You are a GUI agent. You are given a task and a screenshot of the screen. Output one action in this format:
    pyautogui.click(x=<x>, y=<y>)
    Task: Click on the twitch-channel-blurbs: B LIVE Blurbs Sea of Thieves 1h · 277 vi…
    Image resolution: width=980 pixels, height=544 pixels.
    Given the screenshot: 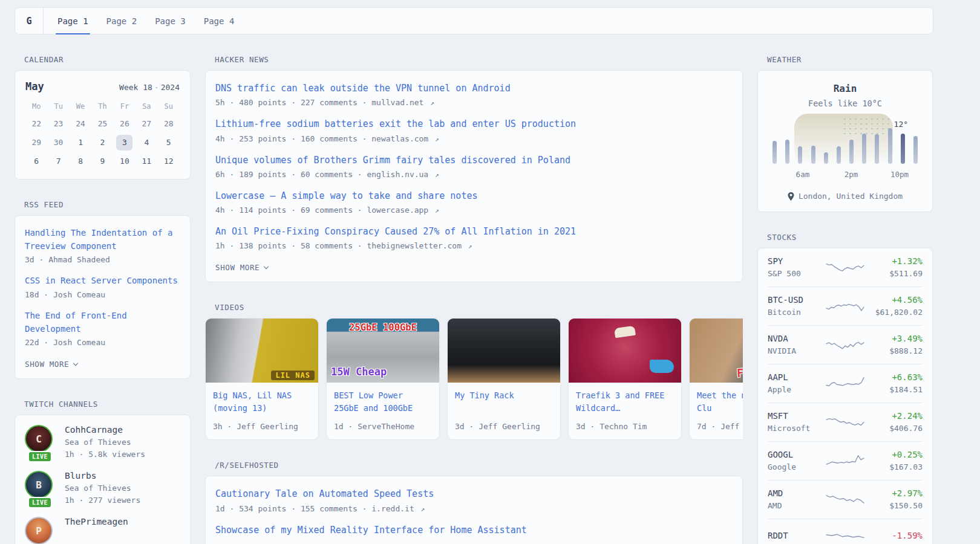 What is the action you would take?
    pyautogui.click(x=103, y=488)
    